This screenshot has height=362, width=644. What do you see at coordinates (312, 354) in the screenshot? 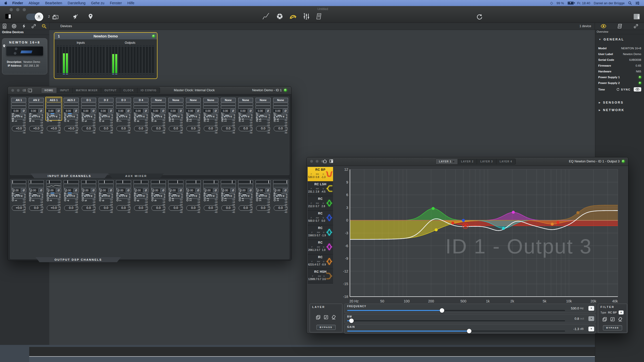
I see `background-window` at bounding box center [312, 354].